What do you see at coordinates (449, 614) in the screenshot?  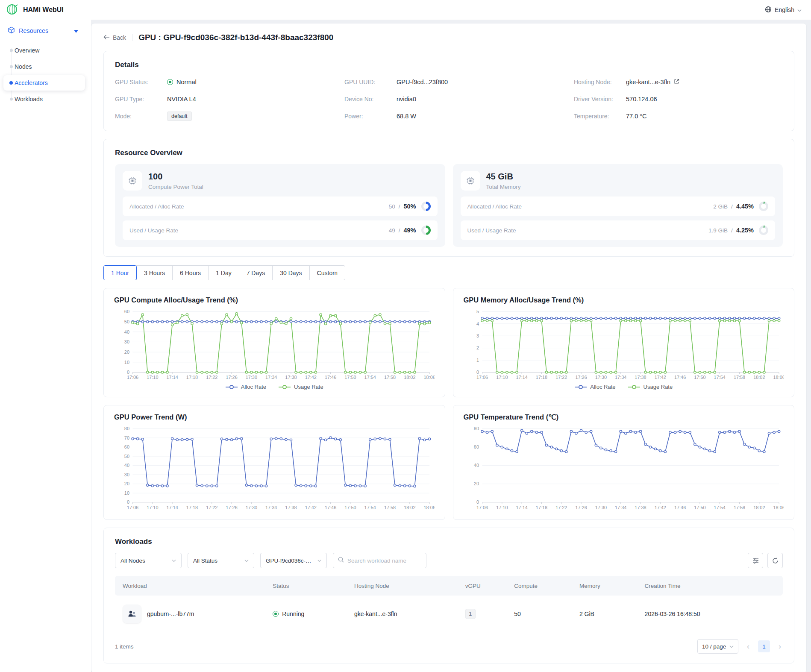 I see `table-row: gpuburn-...-lb77m Running gke-kant...e-3…` at bounding box center [449, 614].